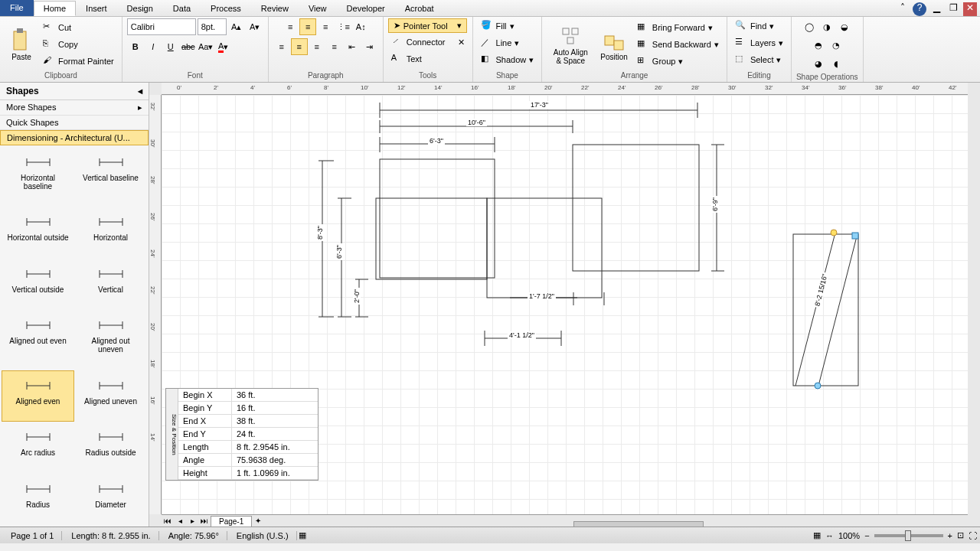 The height and width of the screenshot is (551, 980). What do you see at coordinates (836, 45) in the screenshot?
I see `fragment-icon: ◔` at bounding box center [836, 45].